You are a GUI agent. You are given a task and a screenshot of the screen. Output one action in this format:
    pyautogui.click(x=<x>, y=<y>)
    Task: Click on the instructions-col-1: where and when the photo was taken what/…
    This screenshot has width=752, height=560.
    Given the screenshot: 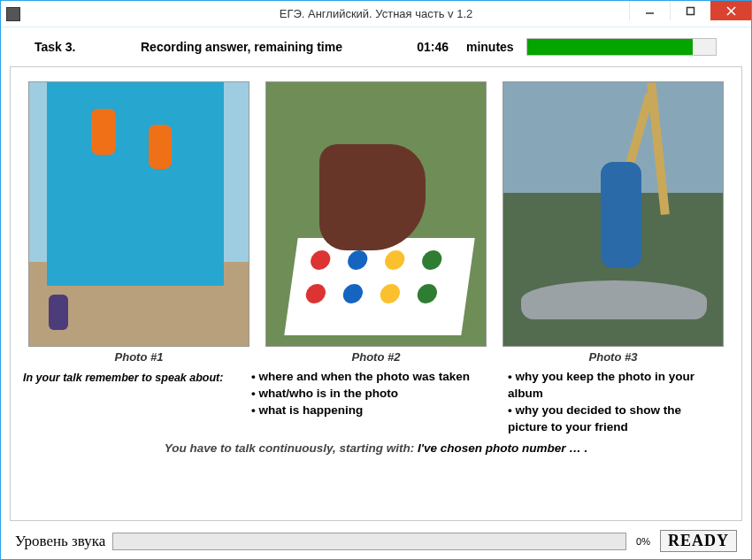 What is the action you would take?
    pyautogui.click(x=372, y=403)
    